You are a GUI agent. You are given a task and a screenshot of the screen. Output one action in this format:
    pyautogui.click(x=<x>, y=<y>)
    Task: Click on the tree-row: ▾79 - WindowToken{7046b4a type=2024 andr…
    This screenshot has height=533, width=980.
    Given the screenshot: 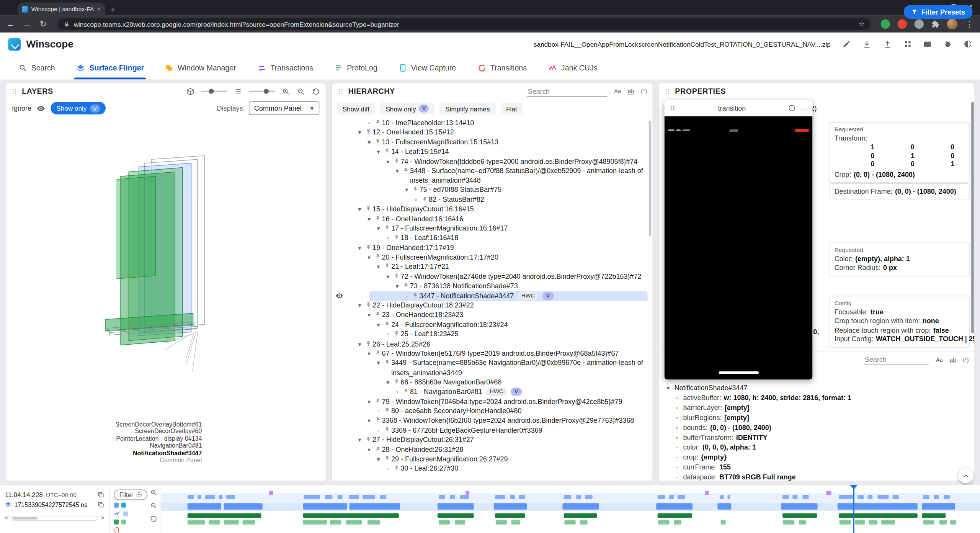 What is the action you would take?
    pyautogui.click(x=503, y=401)
    